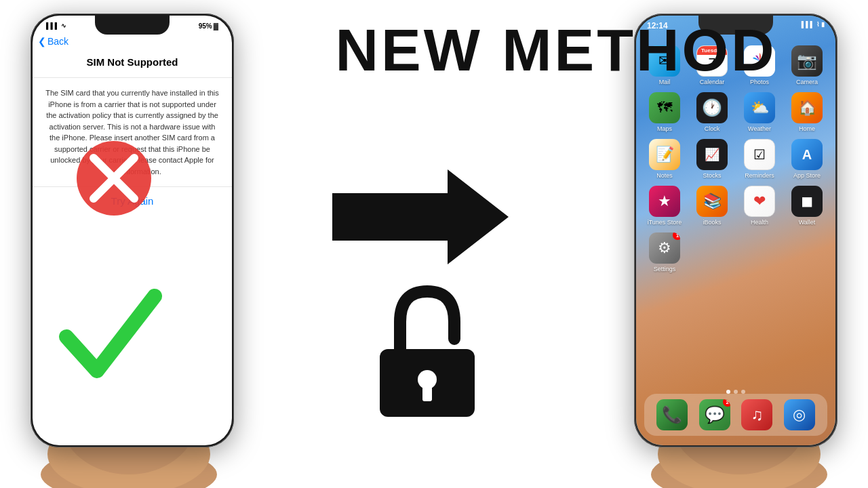 The image size is (868, 488). Describe the element at coordinates (807, 113) in the screenshot. I see `app-home: 🏠 Home` at that location.